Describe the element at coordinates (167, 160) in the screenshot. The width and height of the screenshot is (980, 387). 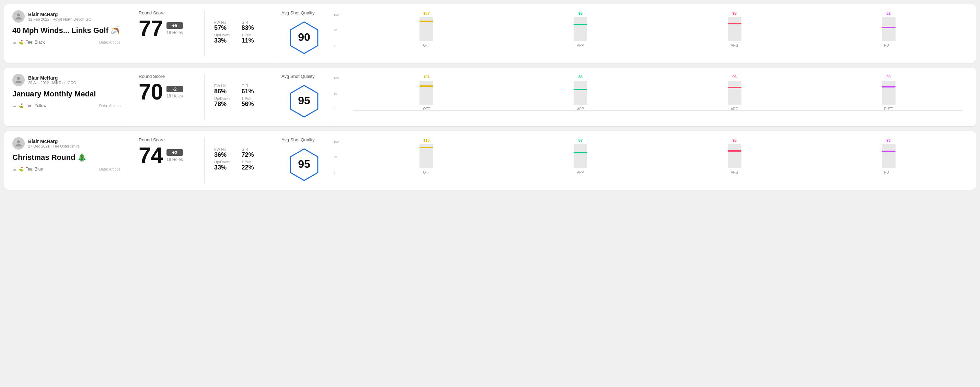
I see `round-score-section: Round Score74+218 Holes` at that location.